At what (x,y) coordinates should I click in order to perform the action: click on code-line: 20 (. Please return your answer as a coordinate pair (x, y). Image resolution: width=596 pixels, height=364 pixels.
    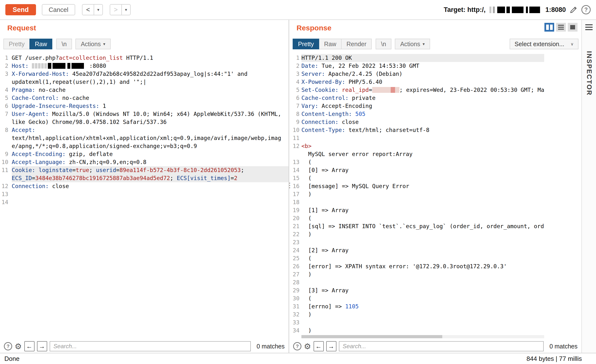
    Looking at the image, I should click on (417, 218).